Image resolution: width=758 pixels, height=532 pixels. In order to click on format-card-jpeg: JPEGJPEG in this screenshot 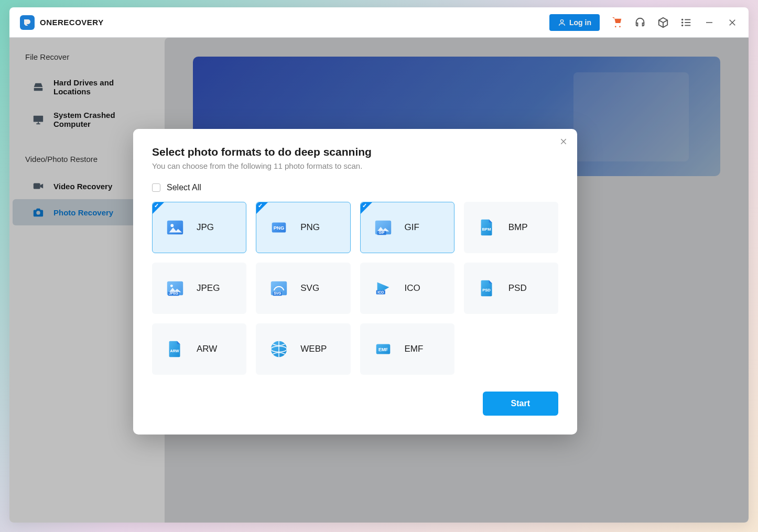, I will do `click(199, 288)`.